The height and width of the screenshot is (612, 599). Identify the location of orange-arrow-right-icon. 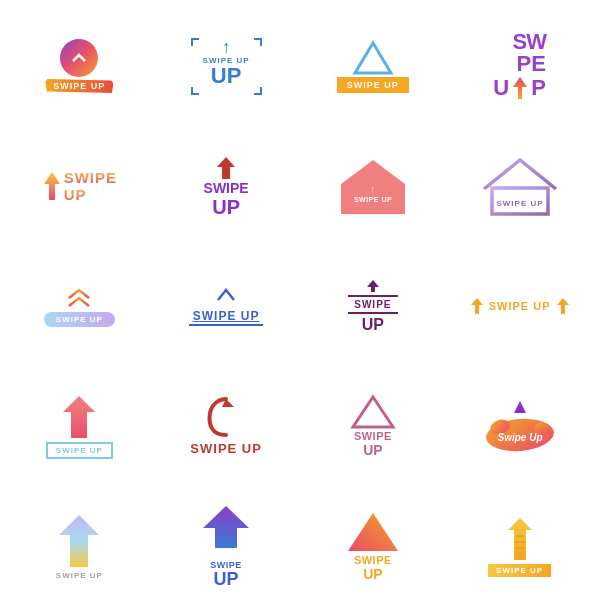
(563, 306).